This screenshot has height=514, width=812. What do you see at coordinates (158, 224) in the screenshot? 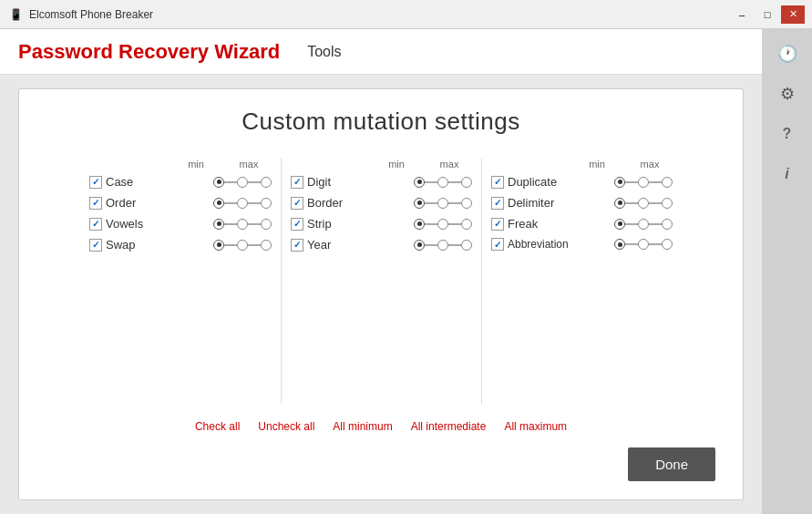
I see `label-vowels: Vowels` at bounding box center [158, 224].